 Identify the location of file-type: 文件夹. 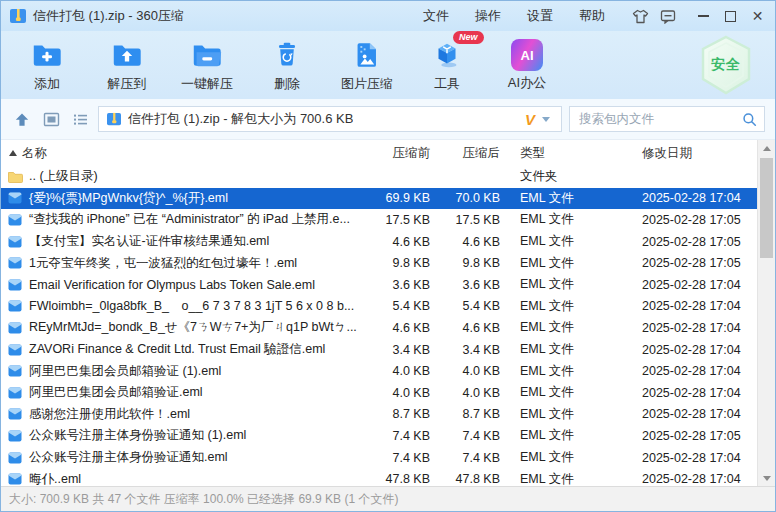
(574, 176).